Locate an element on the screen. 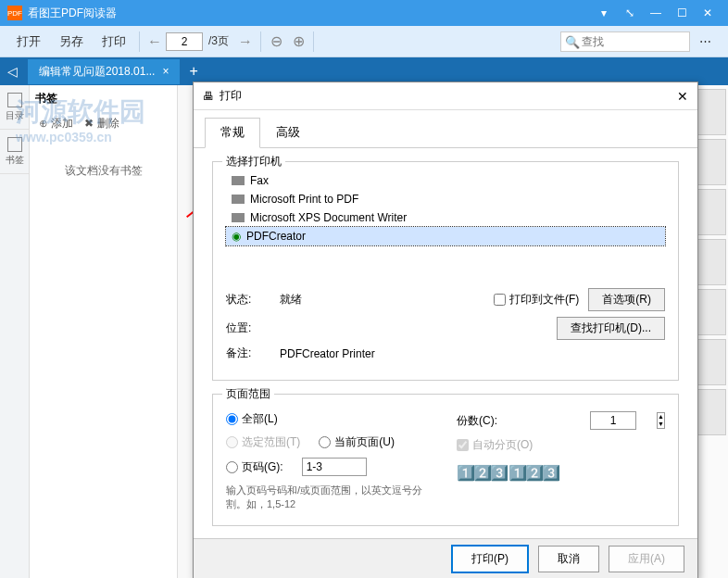 The height and width of the screenshot is (578, 728). dialog-button-bar: 打印(P) 取消 应用(A) is located at coordinates (446, 558).